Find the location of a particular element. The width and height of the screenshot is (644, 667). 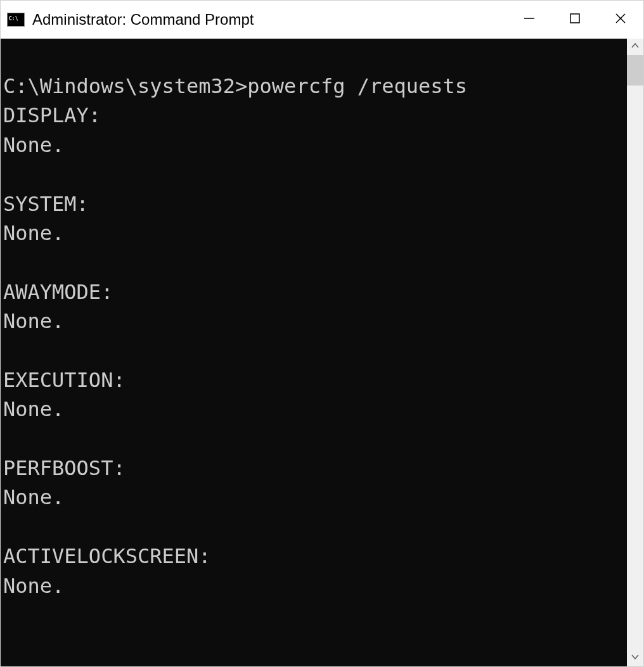

section-header: EXECUTION: is located at coordinates (315, 380).